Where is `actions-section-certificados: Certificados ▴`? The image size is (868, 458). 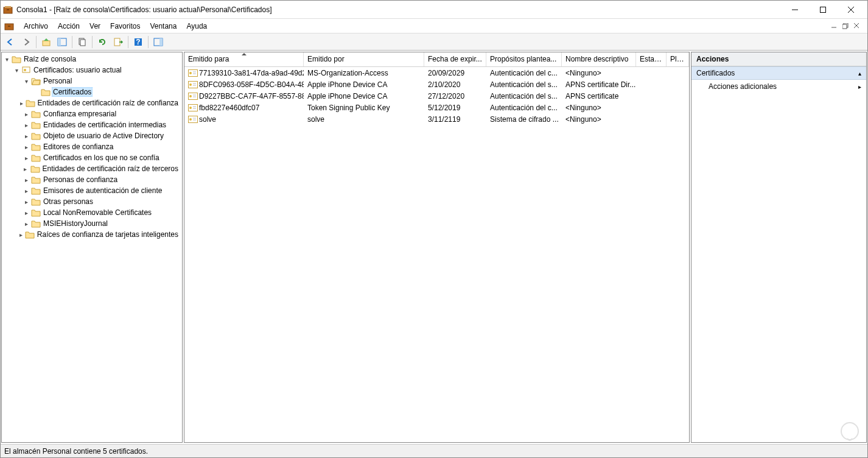
actions-section-certificados: Certificados ▴ is located at coordinates (779, 73).